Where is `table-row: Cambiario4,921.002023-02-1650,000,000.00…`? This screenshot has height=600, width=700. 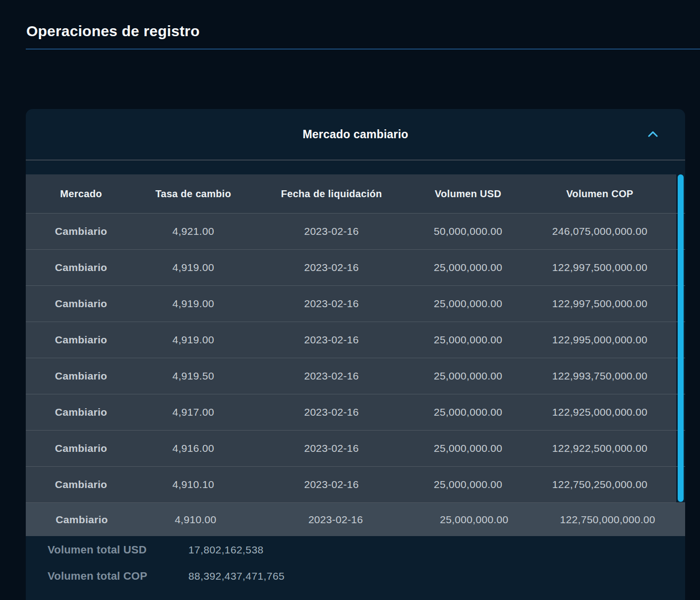 table-row: Cambiario4,921.002023-02-1650,000,000.00… is located at coordinates (355, 232).